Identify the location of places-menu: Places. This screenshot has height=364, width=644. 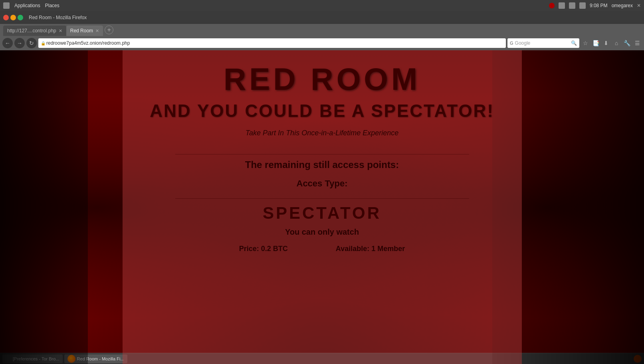
(52, 6).